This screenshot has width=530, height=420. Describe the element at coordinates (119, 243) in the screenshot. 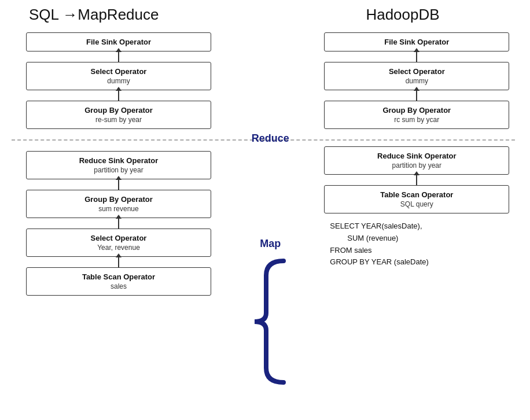

I see `select-op-left-bottom-box: Select Operator Year, revenue` at that location.